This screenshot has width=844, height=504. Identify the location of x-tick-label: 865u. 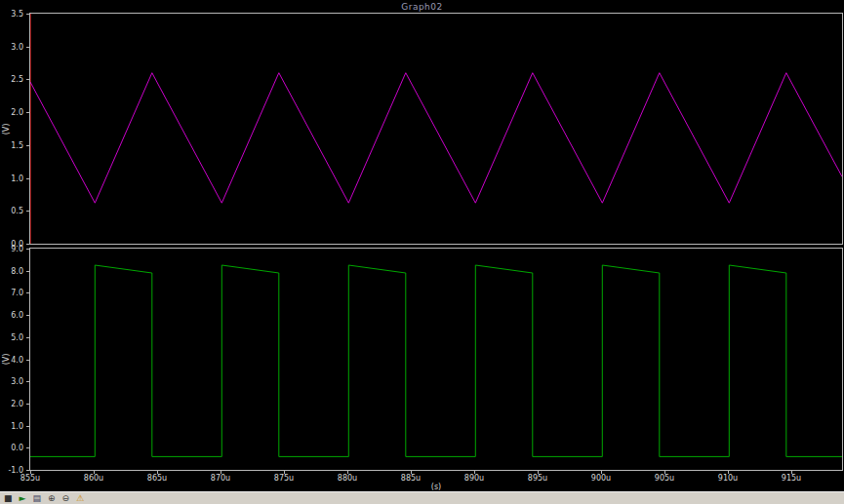
(157, 478).